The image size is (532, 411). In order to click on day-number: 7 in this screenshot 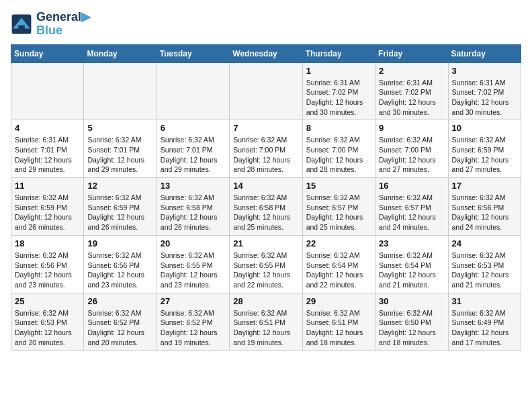, I will do `click(266, 128)`.